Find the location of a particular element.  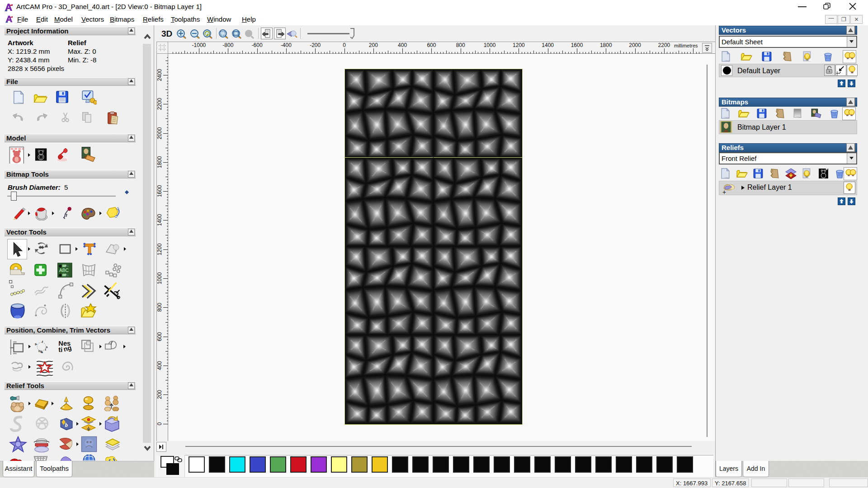

svg-text: b is located at coordinates (66, 425).